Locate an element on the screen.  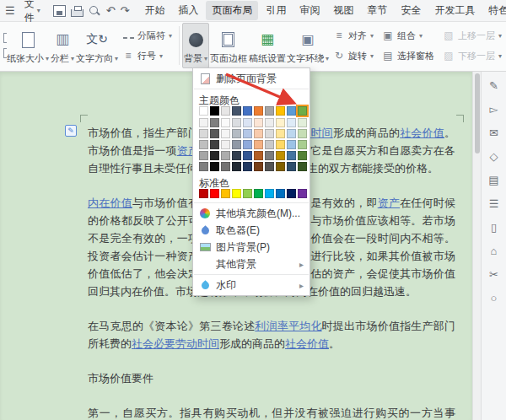
paper-grid-button: ▦ 稿纸设置 is located at coordinates (267, 46).